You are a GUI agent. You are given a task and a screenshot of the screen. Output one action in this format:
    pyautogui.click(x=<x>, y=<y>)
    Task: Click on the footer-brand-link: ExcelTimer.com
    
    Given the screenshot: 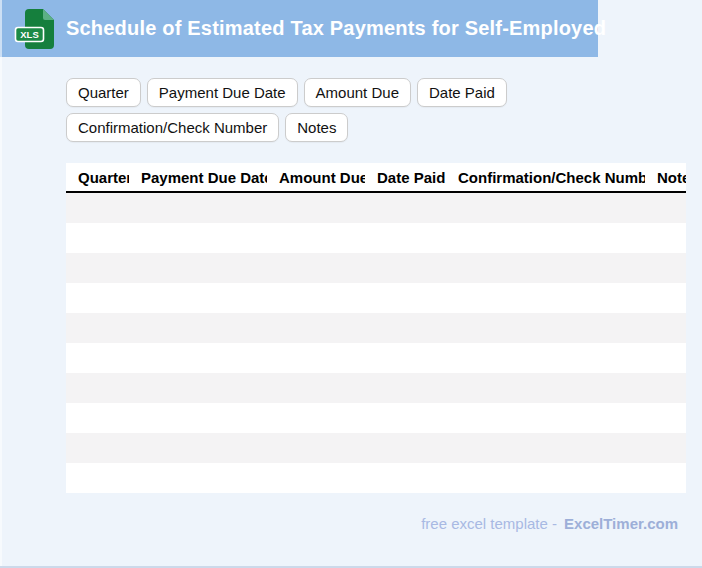 What is the action you would take?
    pyautogui.click(x=621, y=524)
    